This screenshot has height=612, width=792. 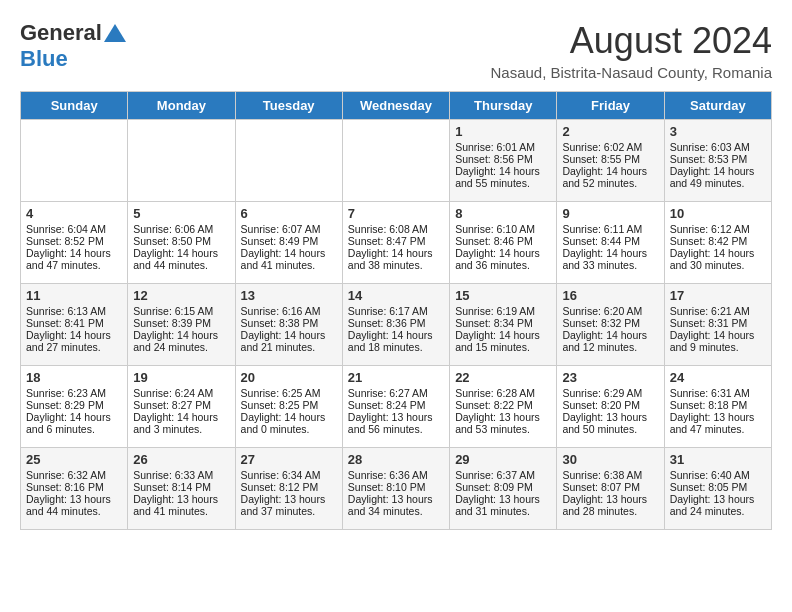 I want to click on day-number: 29, so click(x=503, y=460).